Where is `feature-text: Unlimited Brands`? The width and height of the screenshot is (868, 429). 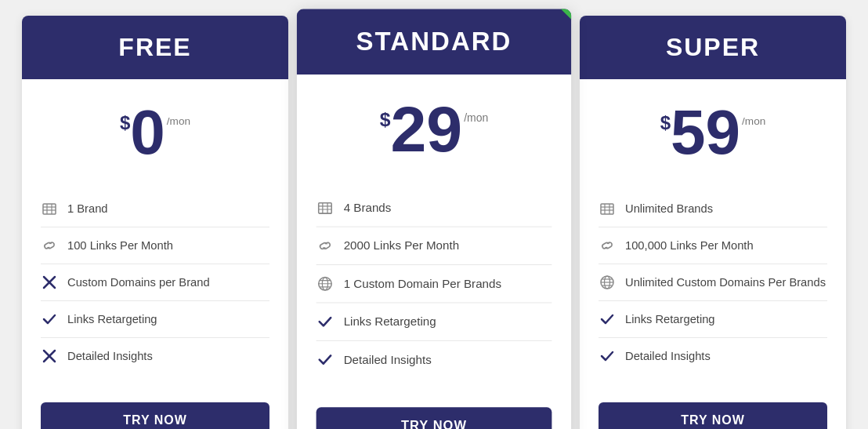 feature-text: Unlimited Brands is located at coordinates (669, 209).